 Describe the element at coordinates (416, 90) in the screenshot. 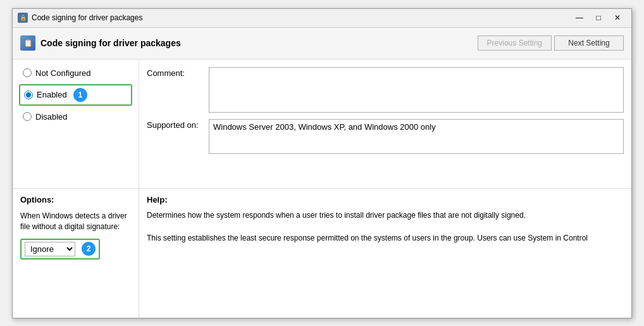

I see `comment-textarea` at that location.